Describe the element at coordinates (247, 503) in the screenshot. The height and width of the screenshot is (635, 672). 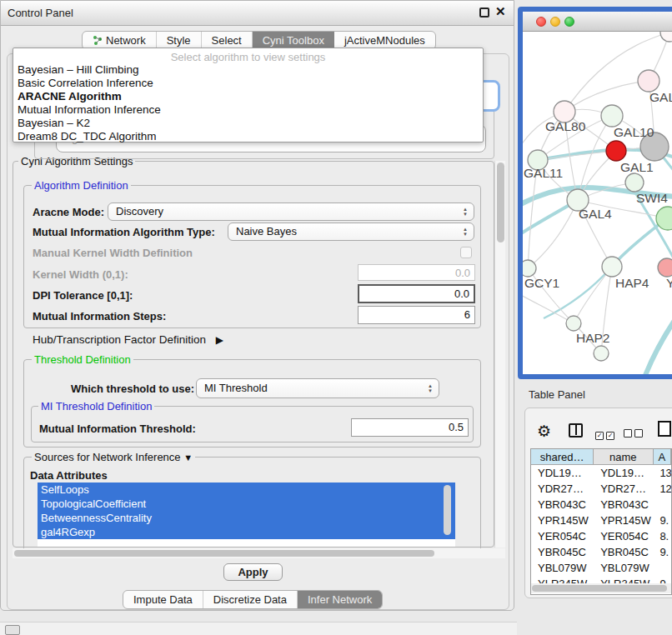
I see `data-attribute-item: TopologicalCoefficient` at that location.